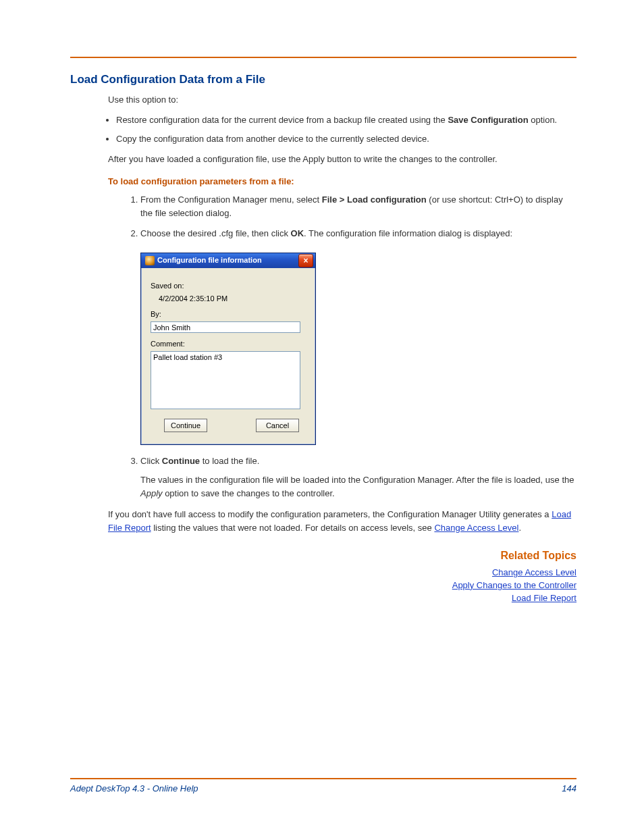 Image resolution: width=644 pixels, height=834 pixels. Describe the element at coordinates (293, 528) in the screenshot. I see `text: listing the values that were not loaded.…` at that location.